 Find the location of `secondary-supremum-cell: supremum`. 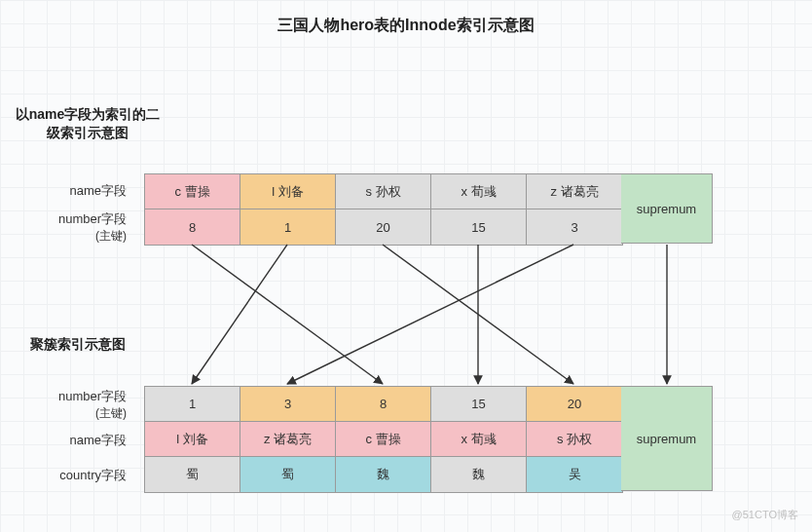

secondary-supremum-cell: supremum is located at coordinates (667, 209).